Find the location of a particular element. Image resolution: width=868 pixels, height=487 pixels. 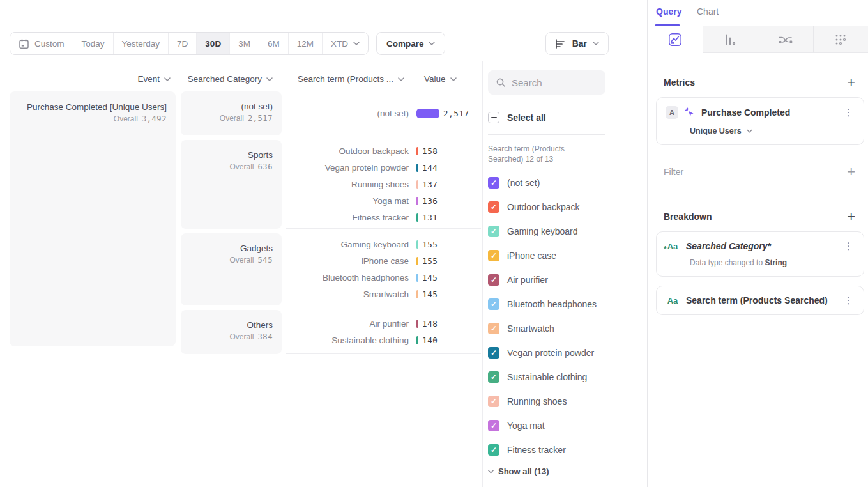

breakdown-card-search-term-products-searched: AaSearch term (Products Searched)⋮ is located at coordinates (760, 300).